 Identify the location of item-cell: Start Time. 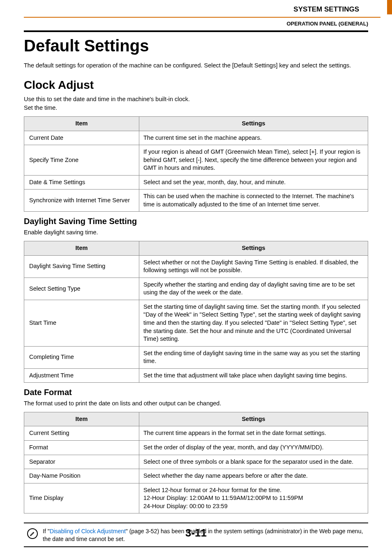
(82, 323).